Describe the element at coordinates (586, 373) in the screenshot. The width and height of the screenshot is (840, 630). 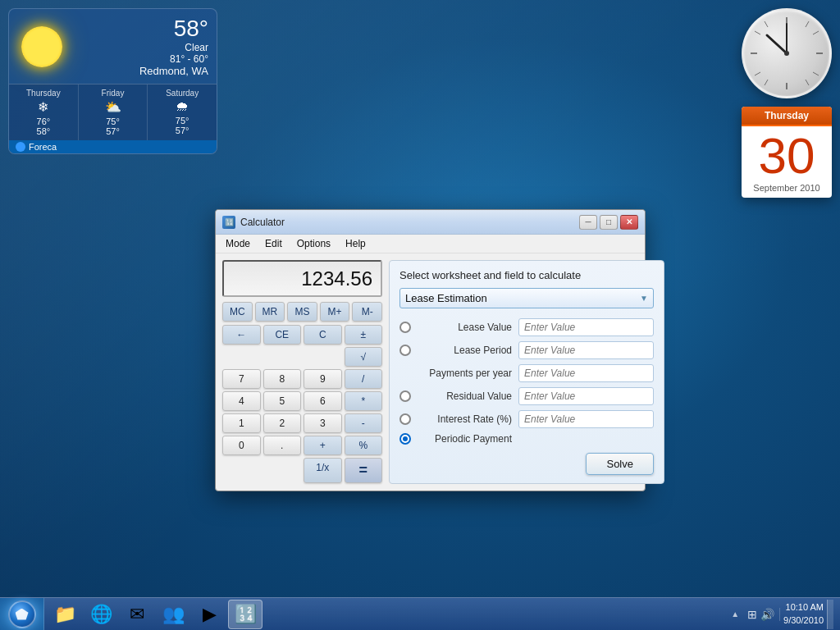
I see `input-payments-per-year` at that location.